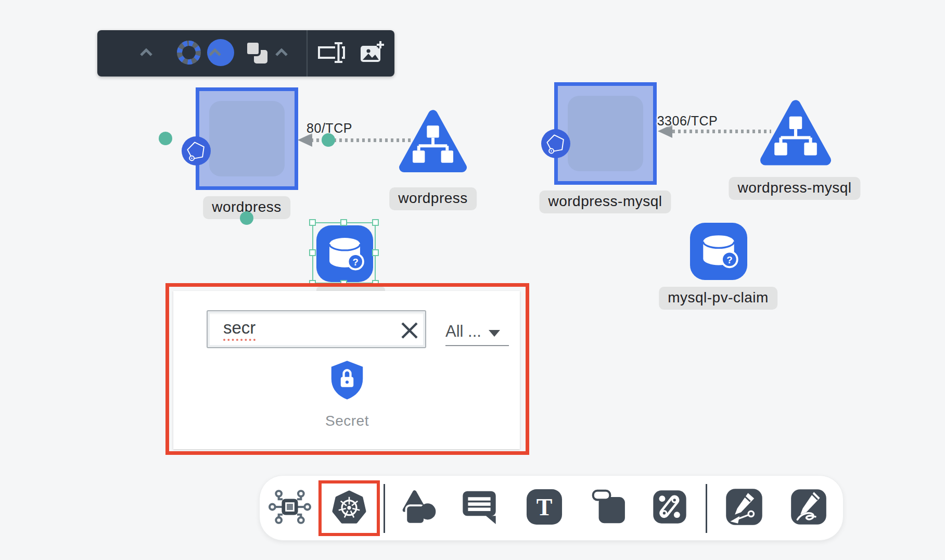  I want to click on rename-field-icon, so click(330, 54).